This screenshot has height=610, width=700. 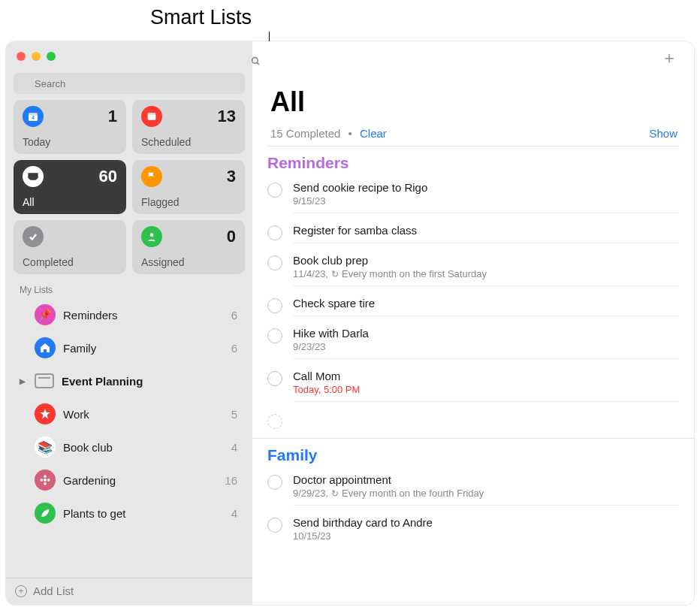 What do you see at coordinates (70, 247) in the screenshot?
I see `smart-list-completed: Completed` at bounding box center [70, 247].